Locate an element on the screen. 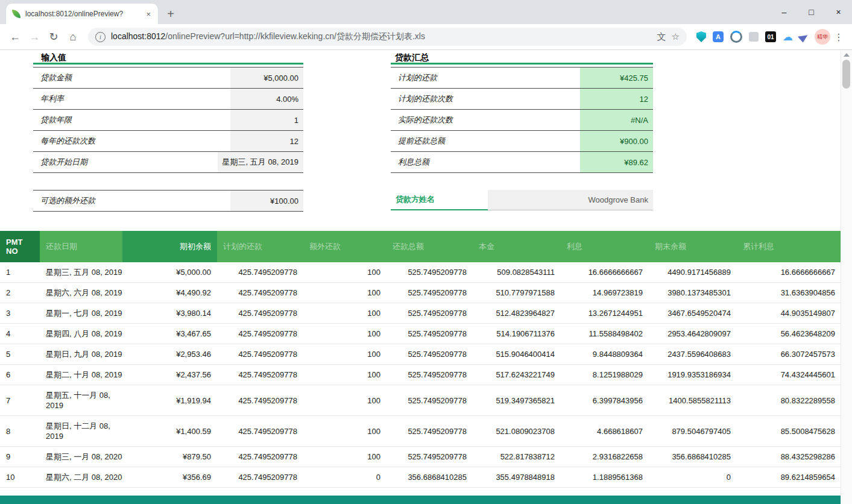 The height and width of the screenshot is (504, 852). url-text: localhost:8012/onlinePreview?url=http://… is located at coordinates (381, 37).